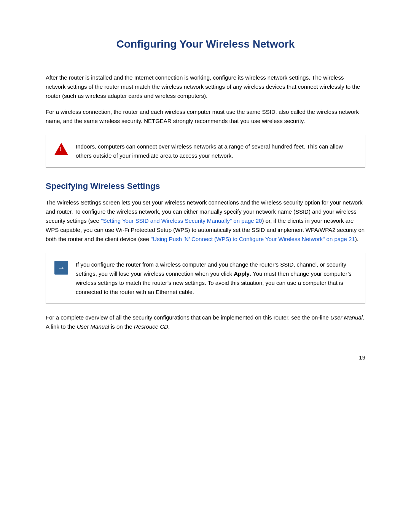  I want to click on intro-paragraph-2: For a wireless connection, the router an…, so click(206, 117).